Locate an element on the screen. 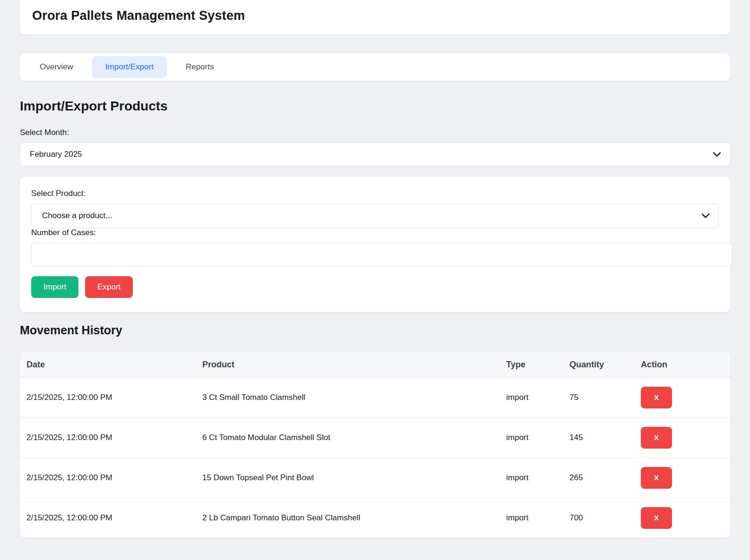 Image resolution: width=750 pixels, height=560 pixels. cases-input is located at coordinates (382, 255).